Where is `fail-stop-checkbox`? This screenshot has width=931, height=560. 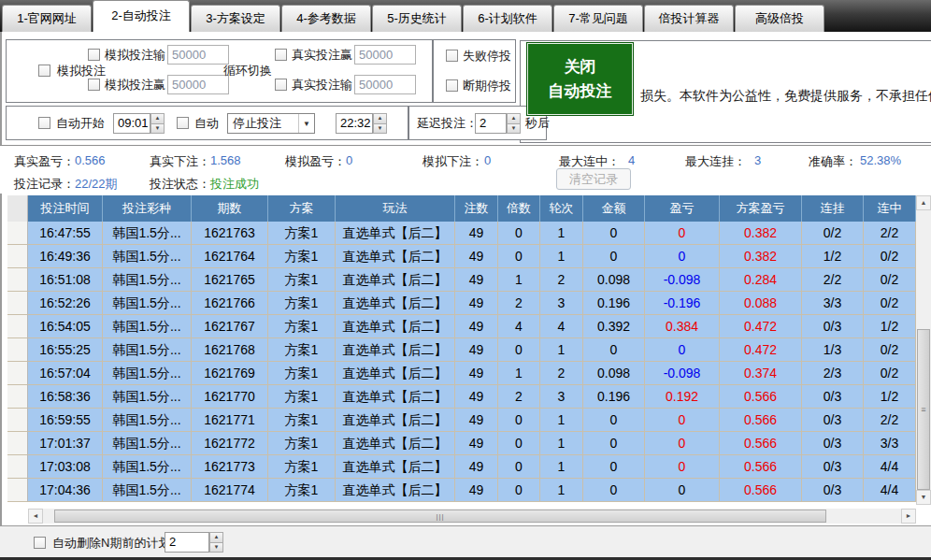
fail-stop-checkbox is located at coordinates (452, 56).